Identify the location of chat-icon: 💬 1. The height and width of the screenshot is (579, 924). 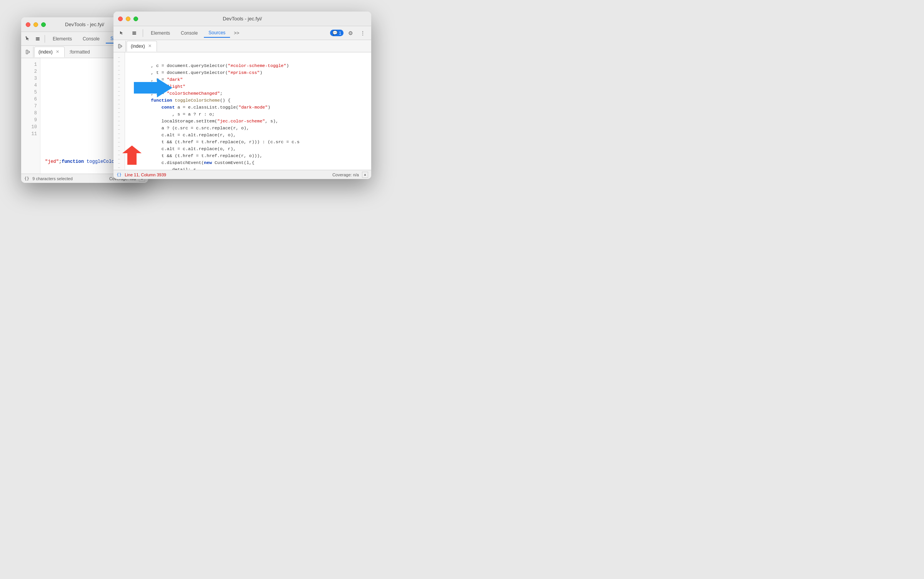
(337, 33).